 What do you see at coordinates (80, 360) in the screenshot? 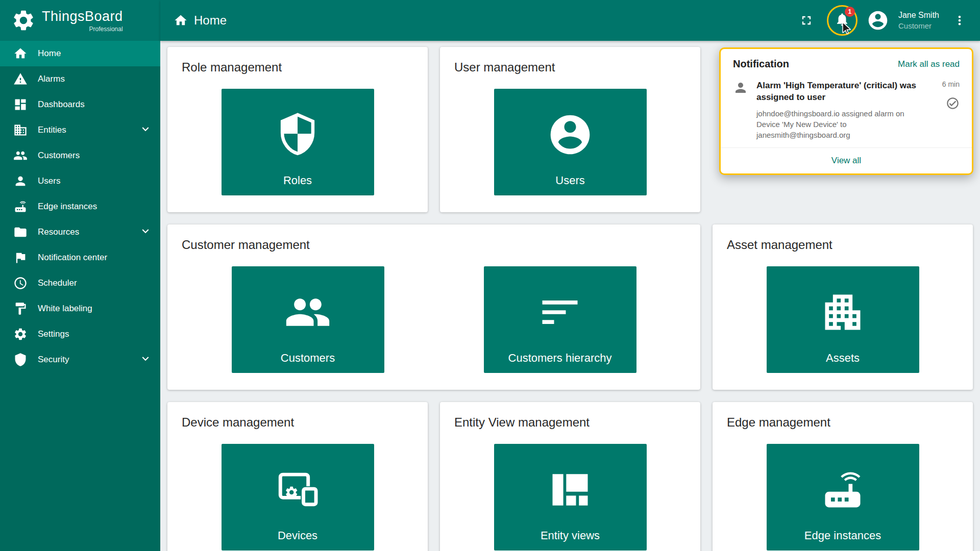
I see `sidebar-item-security: Security` at bounding box center [80, 360].